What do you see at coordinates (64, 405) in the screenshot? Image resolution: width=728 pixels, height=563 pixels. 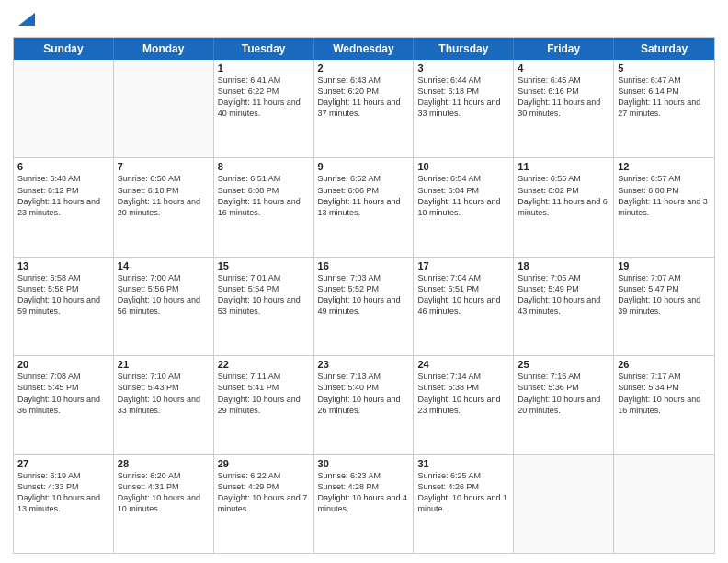 I see `cal-cell: 20Sunrise: 7:08 AM Sunset: 5:45 PM Dayli…` at bounding box center [64, 405].